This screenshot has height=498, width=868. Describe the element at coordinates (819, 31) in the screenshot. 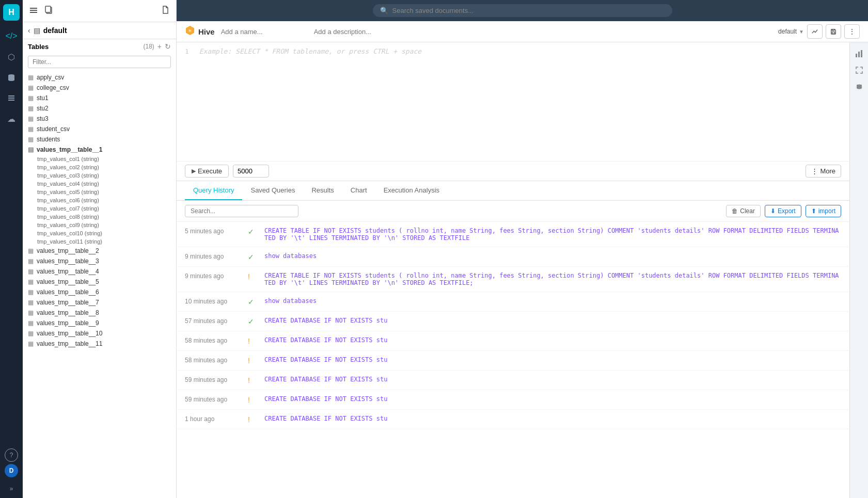

I see `editor-header-right: default ▼ ⋮` at that location.